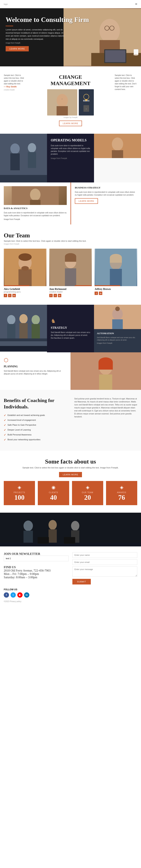 The width and height of the screenshot is (141, 868). I want to click on facts-grid: ◈ PROJECTS 100 ◉ CLIENTS 40 ◈ OUR TEAM 2…, so click(70, 493).